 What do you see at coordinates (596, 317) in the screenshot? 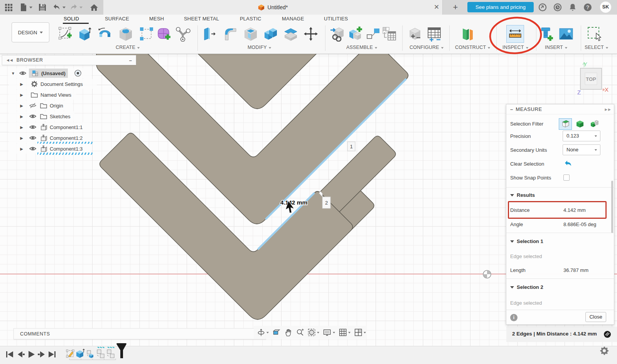
I see `close-button: Close` at bounding box center [596, 317].